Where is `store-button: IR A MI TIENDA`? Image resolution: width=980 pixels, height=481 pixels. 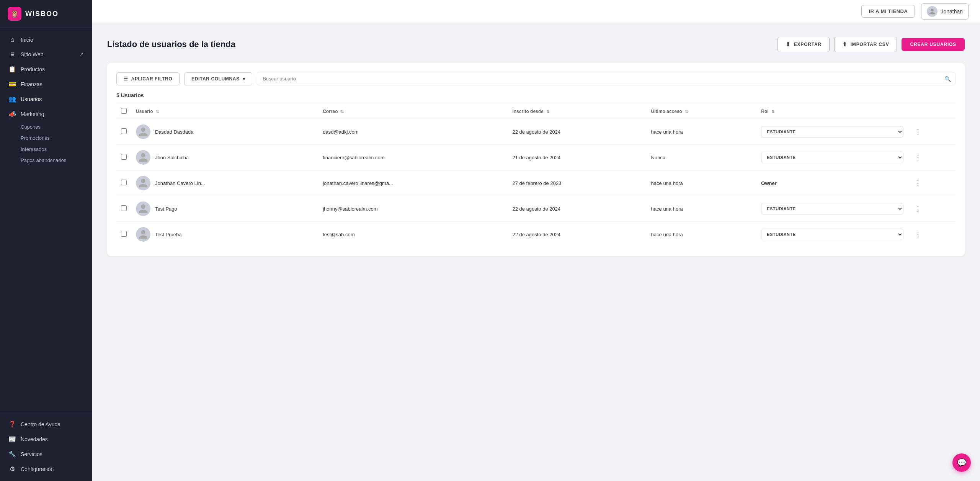 store-button: IR A MI TIENDA is located at coordinates (888, 11).